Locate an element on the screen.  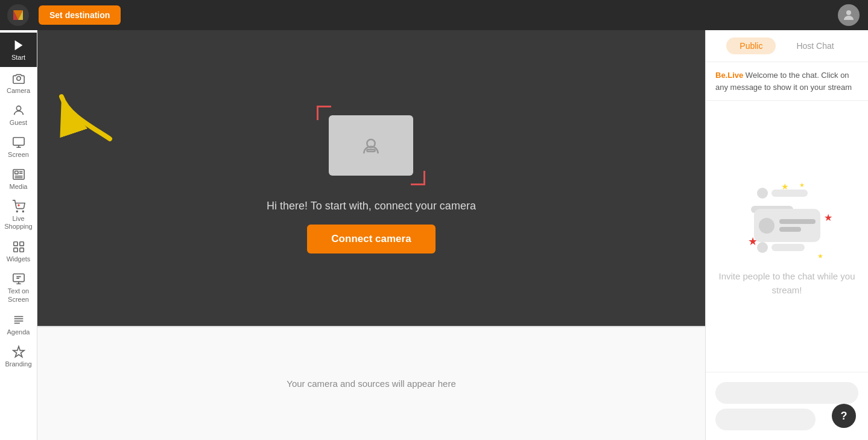
sidebar-agenda-label: Agenda is located at coordinates (19, 332).